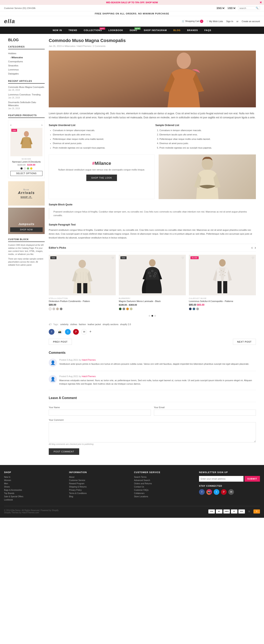 Image resolution: width=264 pixels, height=644 pixels. I want to click on tag-clothes: clothes, so click(74, 324).